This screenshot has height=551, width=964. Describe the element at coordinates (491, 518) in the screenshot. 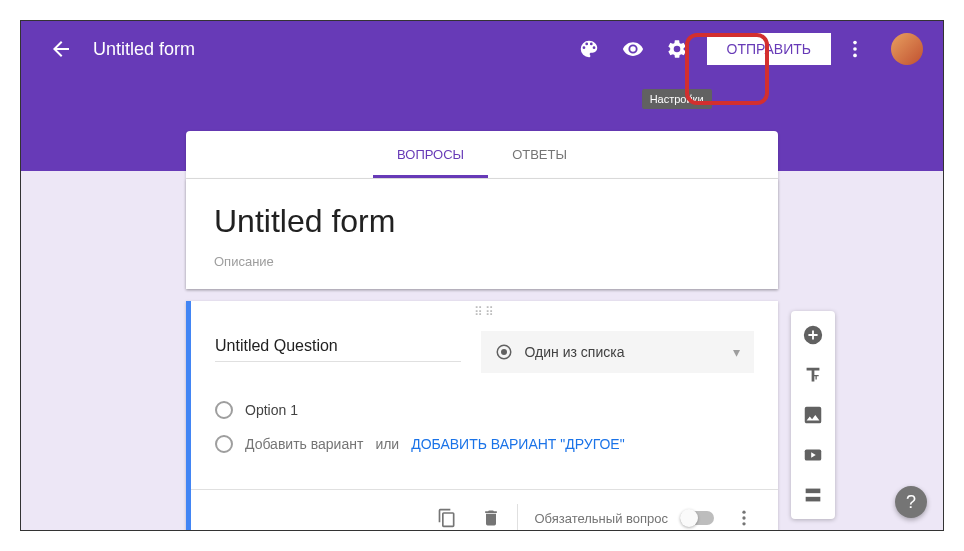

I see `trash-icon` at that location.